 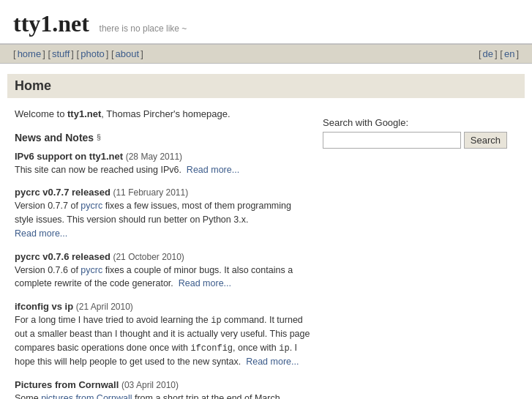 I want to click on search-input, so click(x=392, y=141).